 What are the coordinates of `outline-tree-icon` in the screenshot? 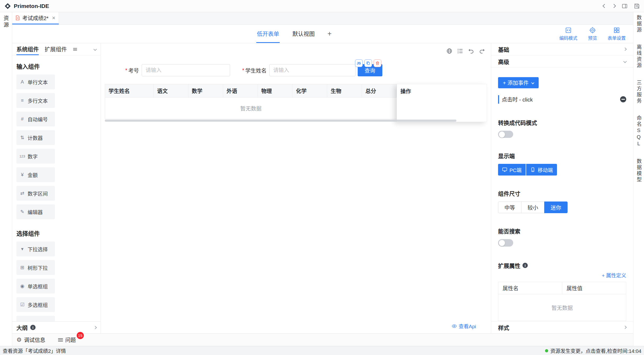 It's located at (460, 51).